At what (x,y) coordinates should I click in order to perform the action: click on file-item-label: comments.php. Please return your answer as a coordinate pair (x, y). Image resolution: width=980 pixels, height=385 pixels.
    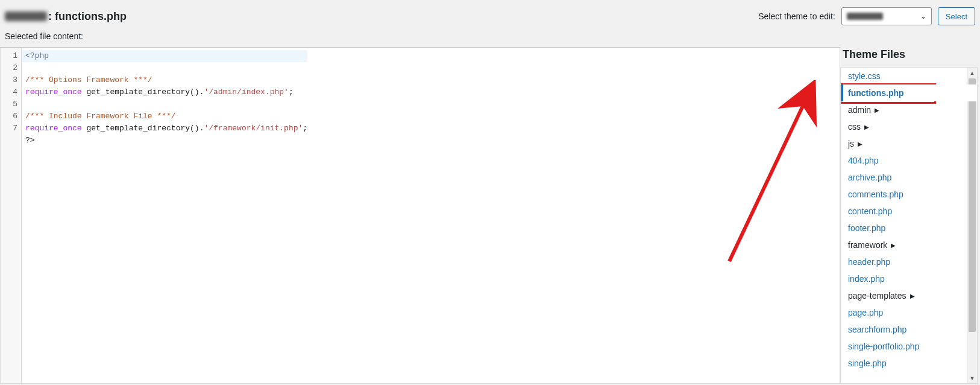
    Looking at the image, I should click on (876, 194).